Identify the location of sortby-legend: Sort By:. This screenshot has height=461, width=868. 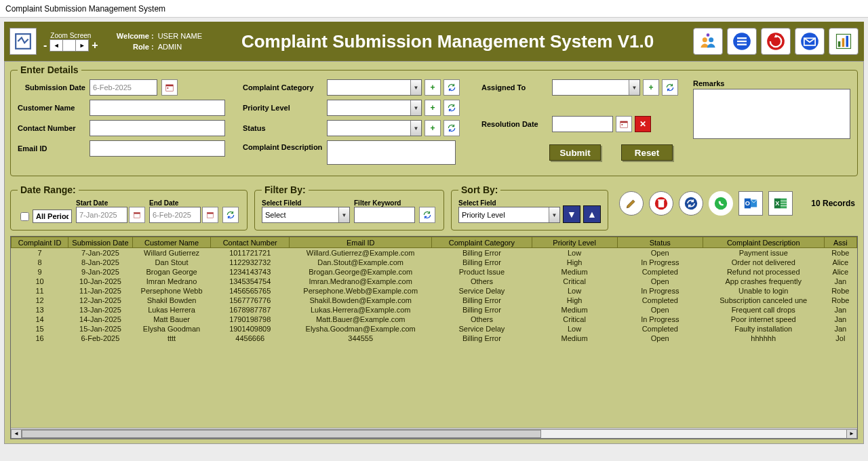
(479, 190).